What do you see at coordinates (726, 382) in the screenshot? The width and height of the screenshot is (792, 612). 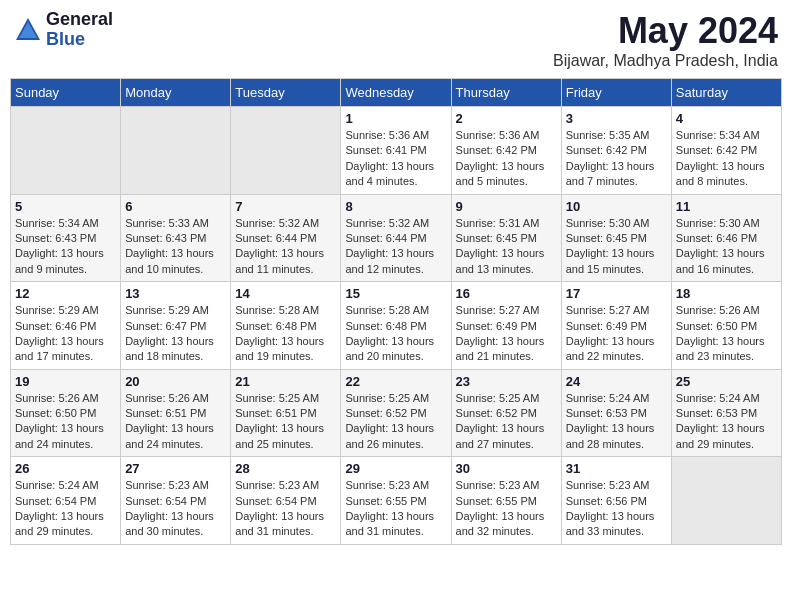 I see `day-number: 25` at bounding box center [726, 382].